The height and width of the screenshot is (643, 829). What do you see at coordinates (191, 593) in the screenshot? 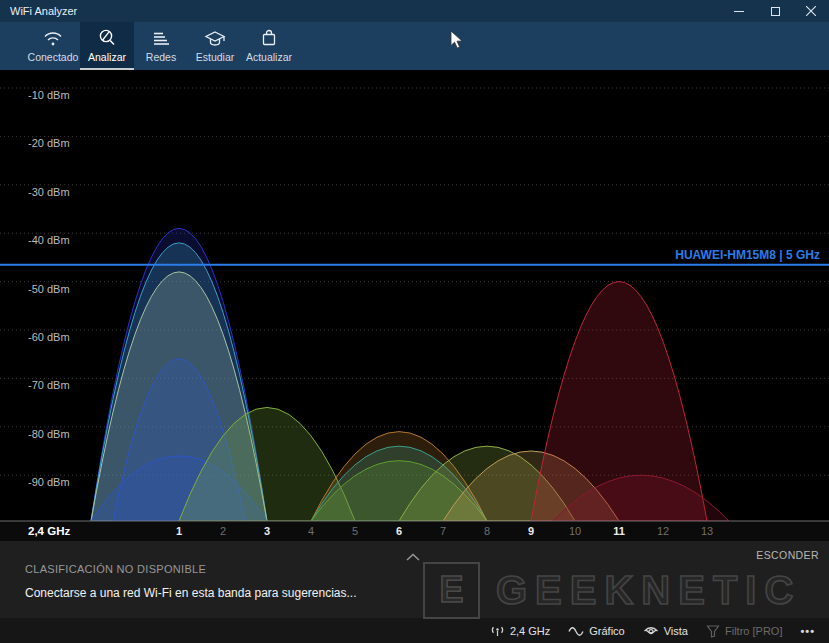
I see `panel-body-text: Conectarse a una red Wi-Fi en esta banda…` at bounding box center [191, 593].